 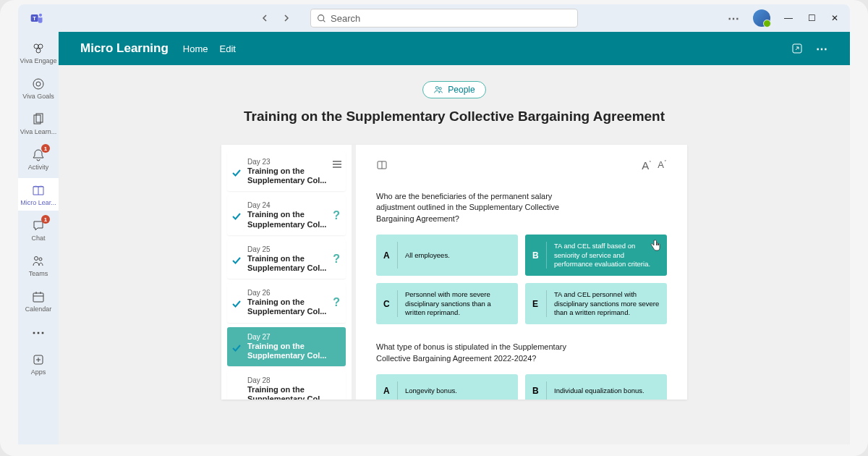 I want to click on day-list: Day 23Training on the Supplementary Col.…, so click(x=289, y=272).